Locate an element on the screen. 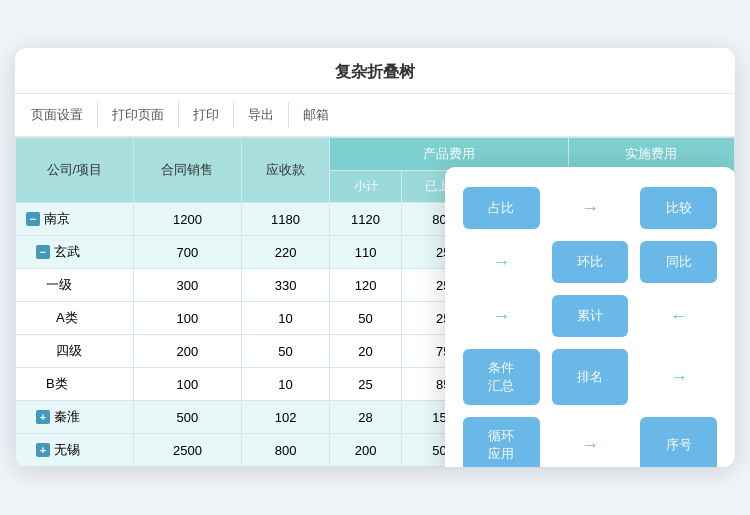 This screenshot has height=515, width=750. row-cell: 1200 is located at coordinates (187, 220).